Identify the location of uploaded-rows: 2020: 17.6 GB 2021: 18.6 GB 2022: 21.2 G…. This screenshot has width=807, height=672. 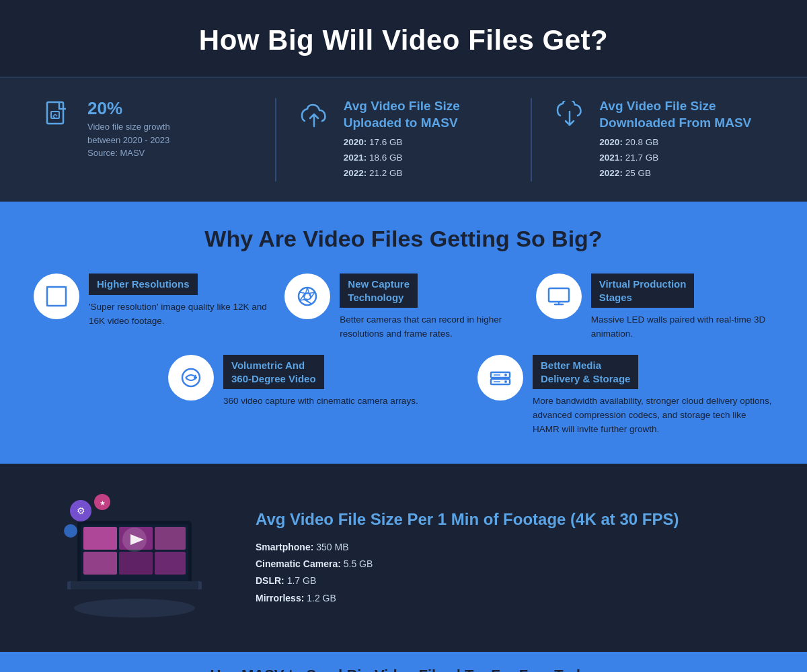
(402, 159).